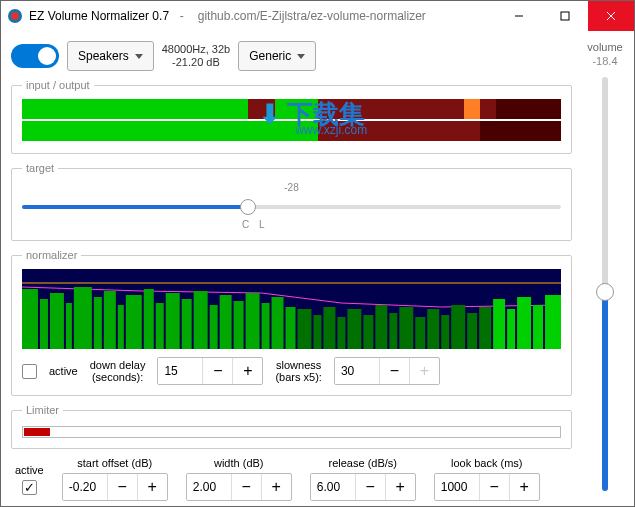 The image size is (635, 507). What do you see at coordinates (262, 224) in the screenshot?
I see `tick-l: L` at bounding box center [262, 224].